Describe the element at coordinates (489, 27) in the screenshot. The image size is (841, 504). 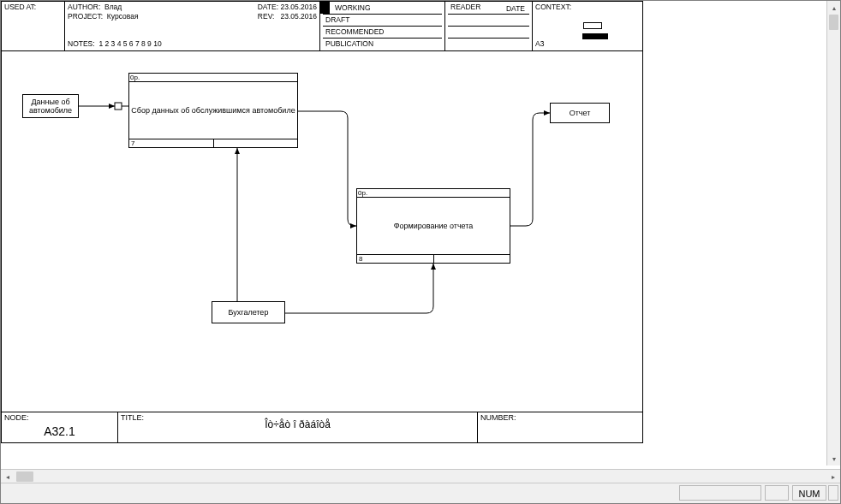
I see `reader-cell: READER DATE` at that location.